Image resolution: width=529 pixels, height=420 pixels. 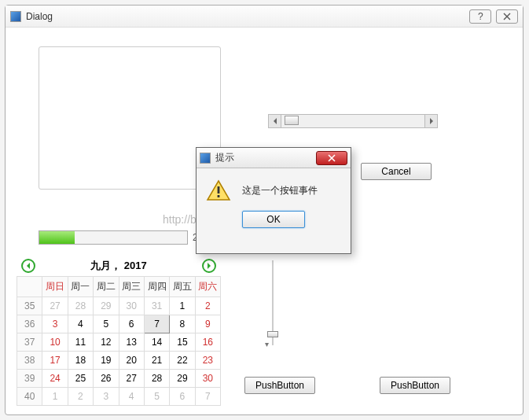 I want to click on calendar-day: 31, so click(x=156, y=307).